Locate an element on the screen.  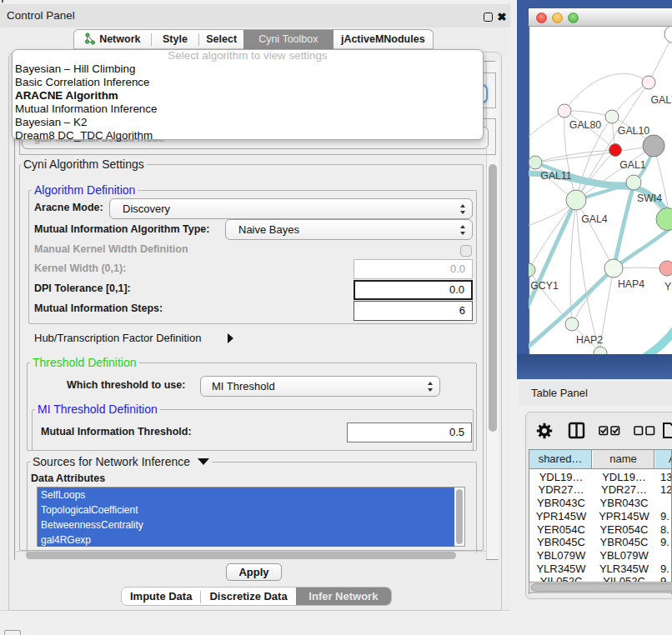
svg-text: GAL10 is located at coordinates (634, 131).